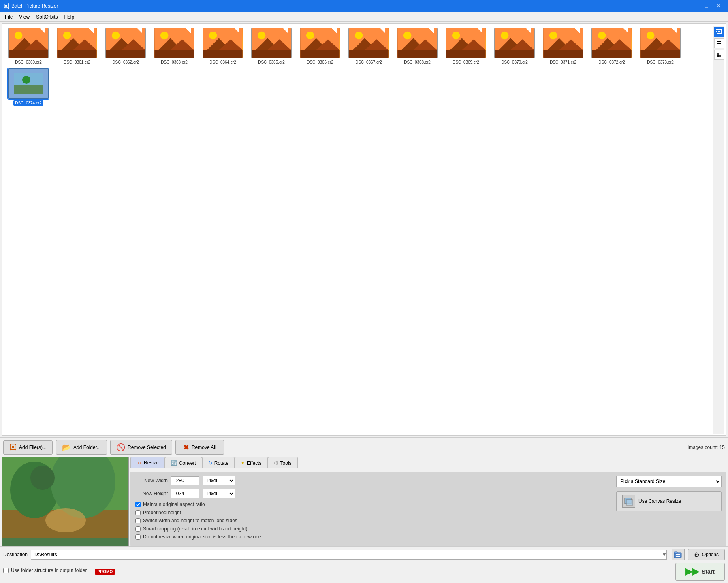 The height and width of the screenshot is (583, 728). What do you see at coordinates (162, 513) in the screenshot?
I see `predefined-height-label: Predefined height` at bounding box center [162, 513].